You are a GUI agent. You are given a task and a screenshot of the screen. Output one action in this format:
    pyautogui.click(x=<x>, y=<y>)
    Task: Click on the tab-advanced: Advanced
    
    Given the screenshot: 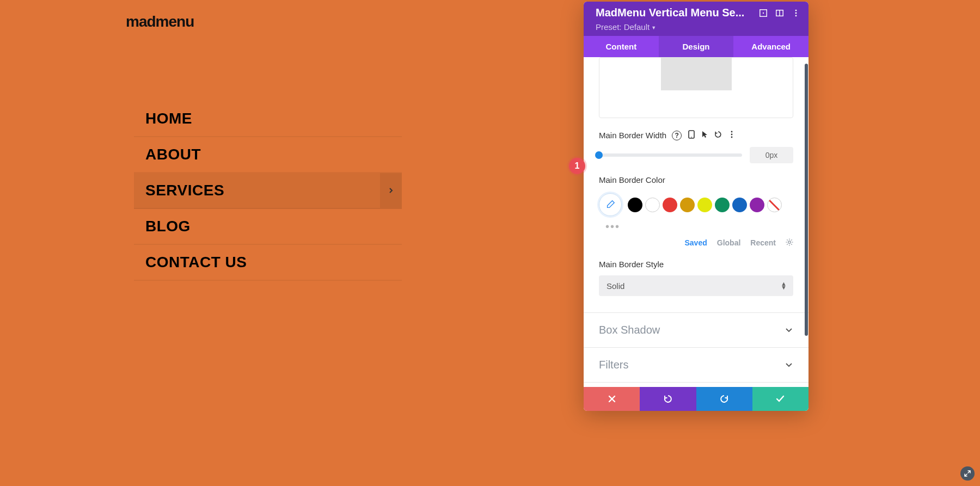 What is the action you would take?
    pyautogui.click(x=771, y=47)
    